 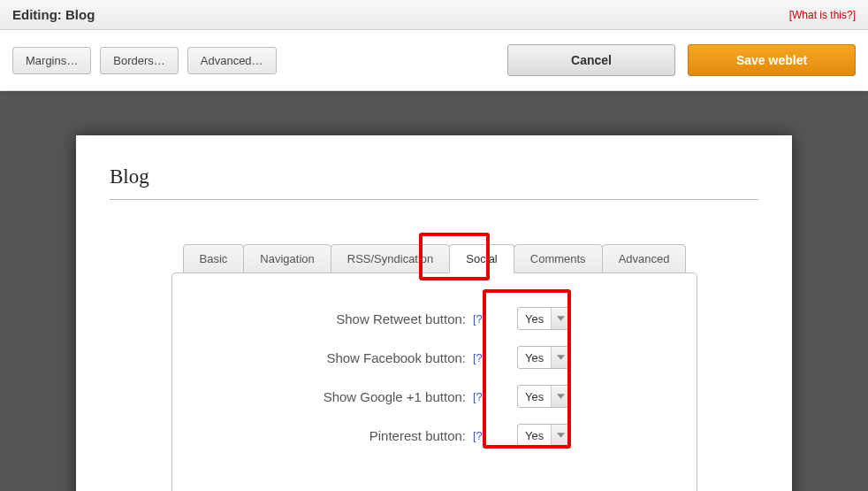 I want to click on help-google: [?], so click(x=482, y=396).